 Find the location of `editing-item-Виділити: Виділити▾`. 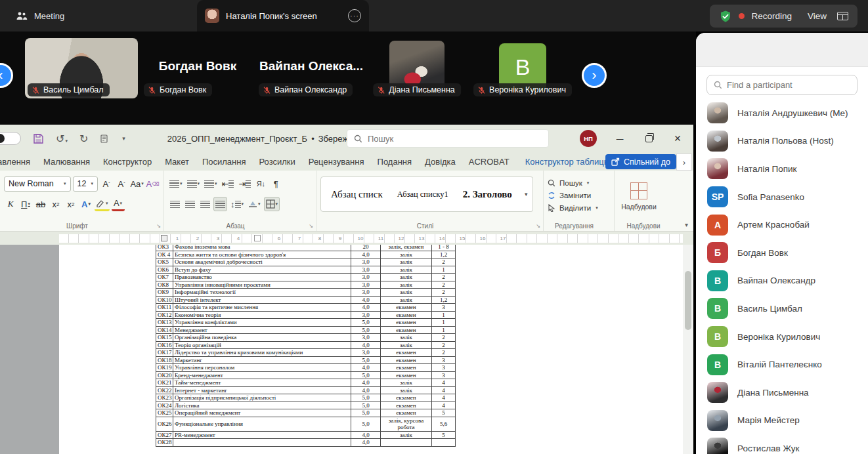

editing-item-Виділити: Виділити▾ is located at coordinates (579, 207).